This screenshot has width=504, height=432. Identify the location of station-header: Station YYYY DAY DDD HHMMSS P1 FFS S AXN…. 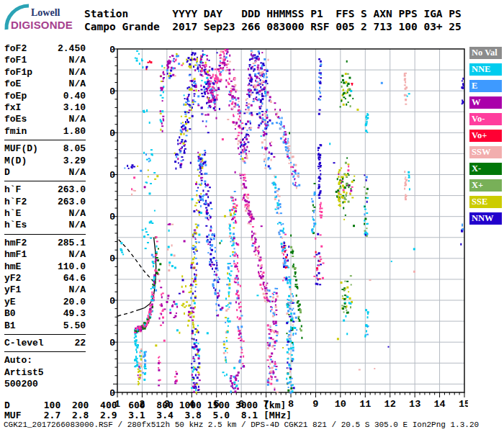
(273, 20).